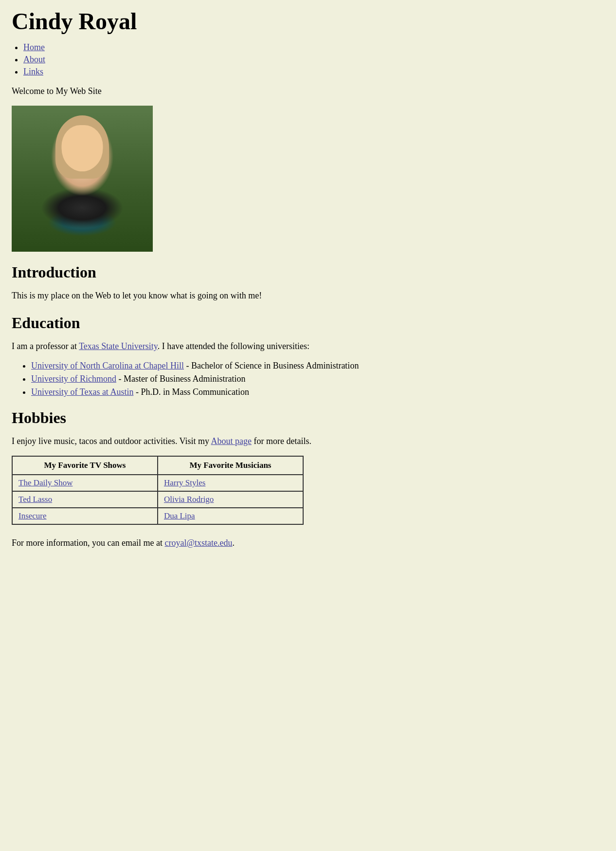 This screenshot has height=851, width=616. Describe the element at coordinates (185, 483) in the screenshot. I see `musician-link-1: Harry Styles` at that location.